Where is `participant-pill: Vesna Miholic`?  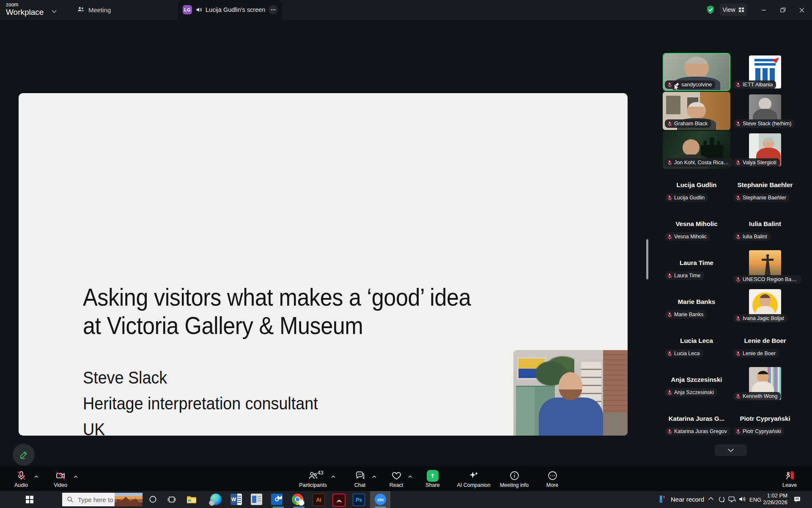
participant-pill: Vesna Miholic is located at coordinates (688, 237).